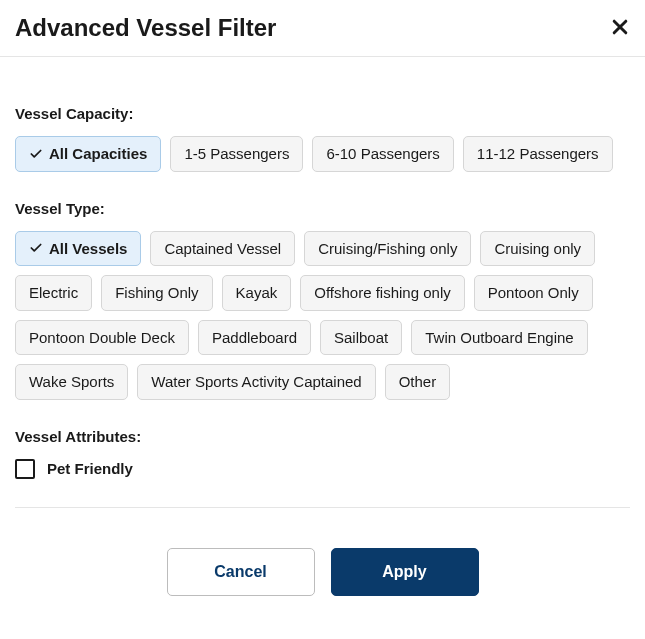  I want to click on type-option-all-vessels: All Vessels, so click(78, 249).